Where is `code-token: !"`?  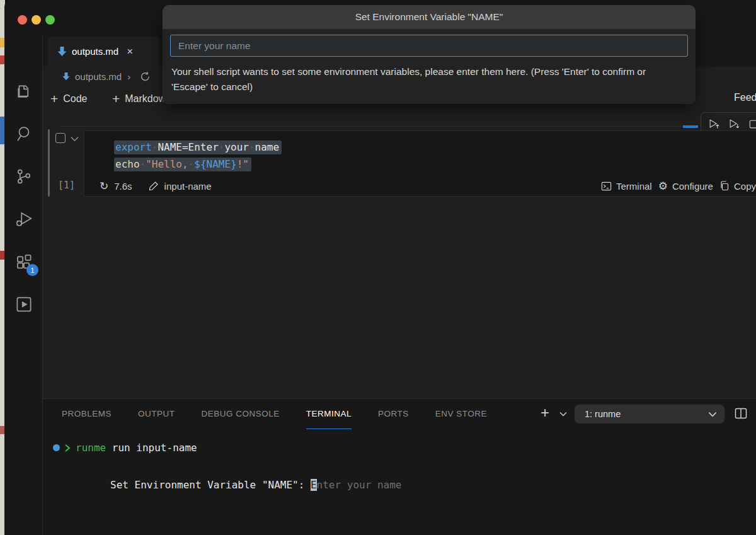
code-token: !" is located at coordinates (243, 164).